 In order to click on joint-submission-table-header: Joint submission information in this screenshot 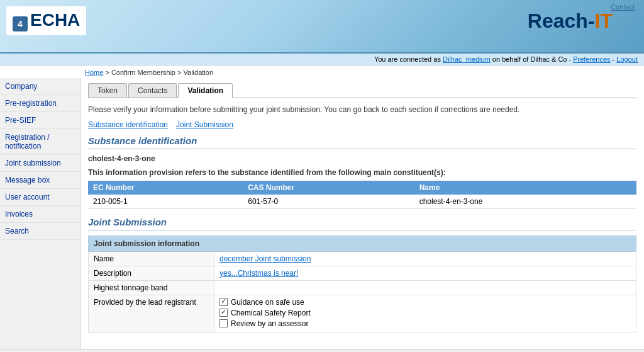, I will do `click(362, 243)`.